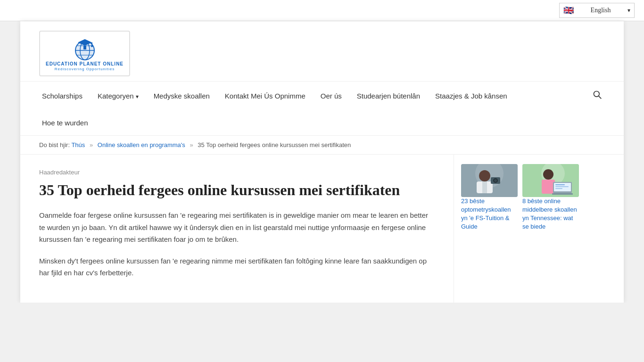 The width and height of the screenshot is (644, 362). Describe the element at coordinates (322, 145) in the screenshot. I see `breadcrumb: Do bist hjir: Thús » Online skoallen en …` at that location.